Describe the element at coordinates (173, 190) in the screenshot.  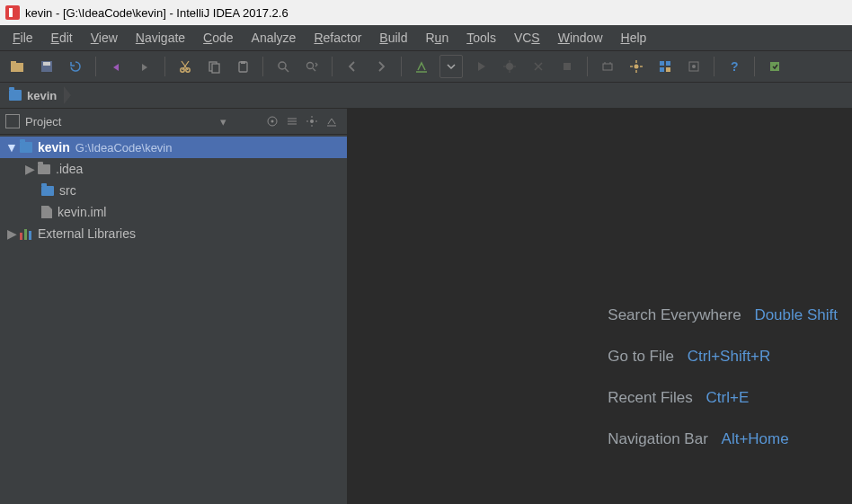
I see `tree-item-src: src` at that location.